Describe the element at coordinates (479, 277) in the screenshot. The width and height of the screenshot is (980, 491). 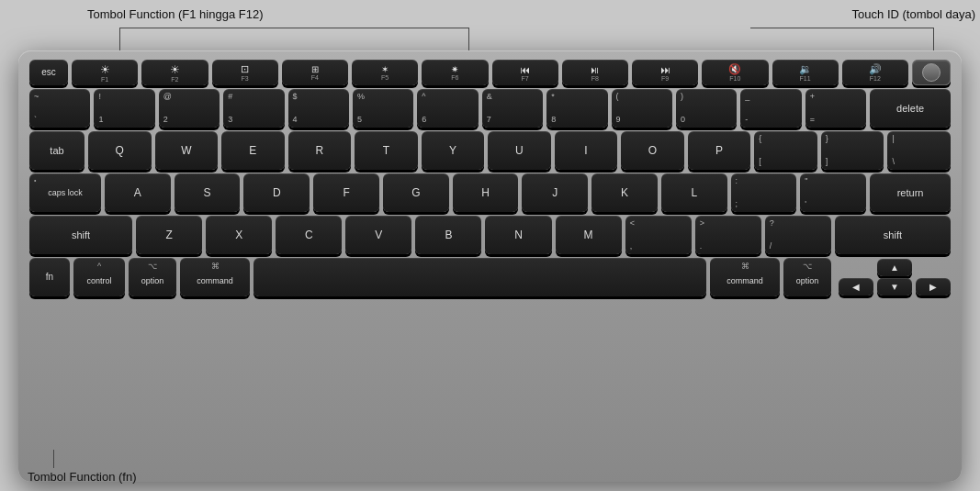
I see `key-space` at that location.